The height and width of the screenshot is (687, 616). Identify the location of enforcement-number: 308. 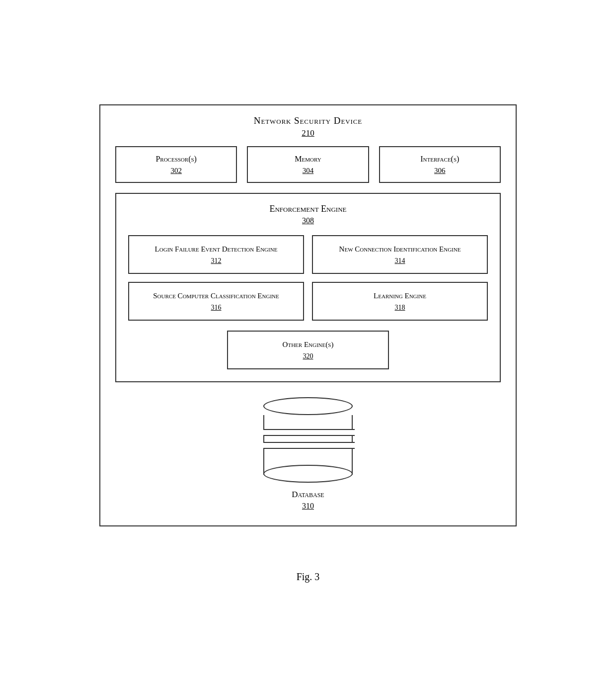
(308, 221).